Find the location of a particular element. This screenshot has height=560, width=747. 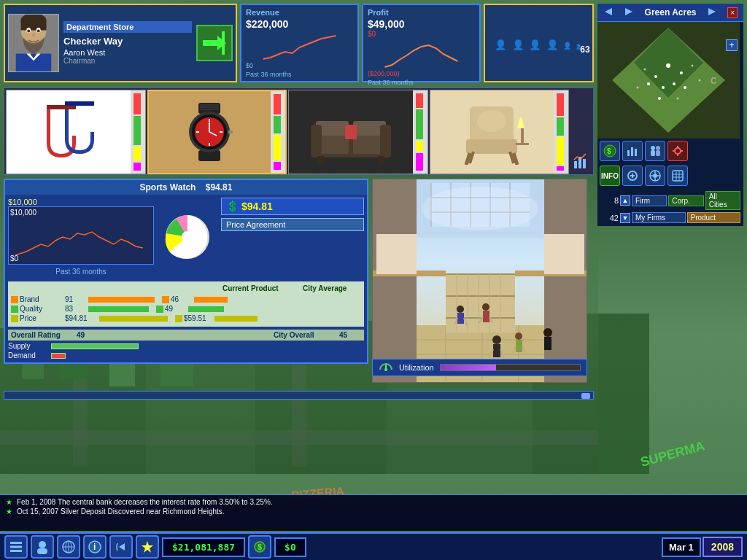

pie-section is located at coordinates (187, 236).